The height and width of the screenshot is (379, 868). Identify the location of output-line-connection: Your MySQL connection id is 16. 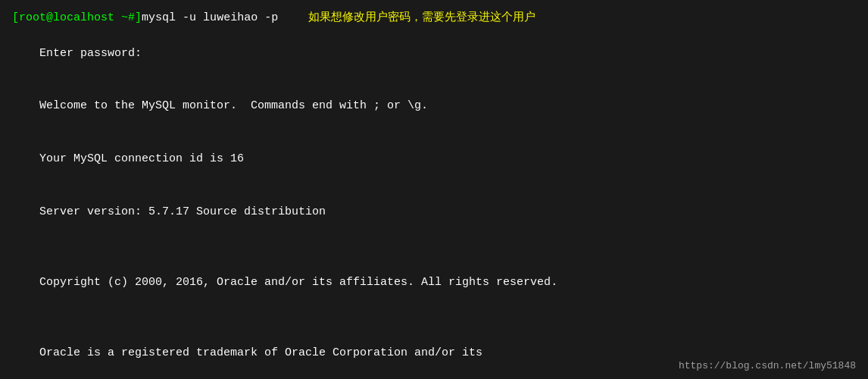
(434, 159).